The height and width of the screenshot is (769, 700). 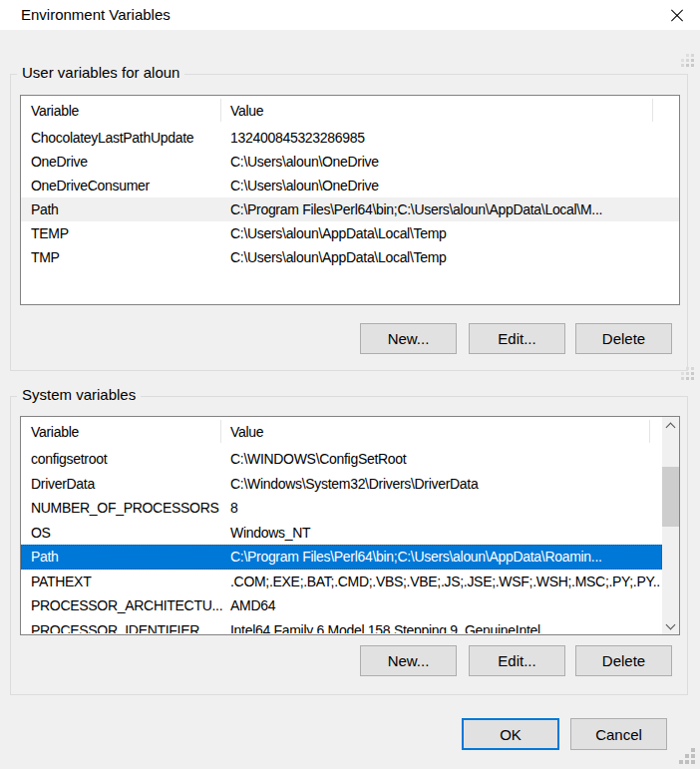 I want to click on value-cell: 132400845323286985, so click(x=454, y=138).